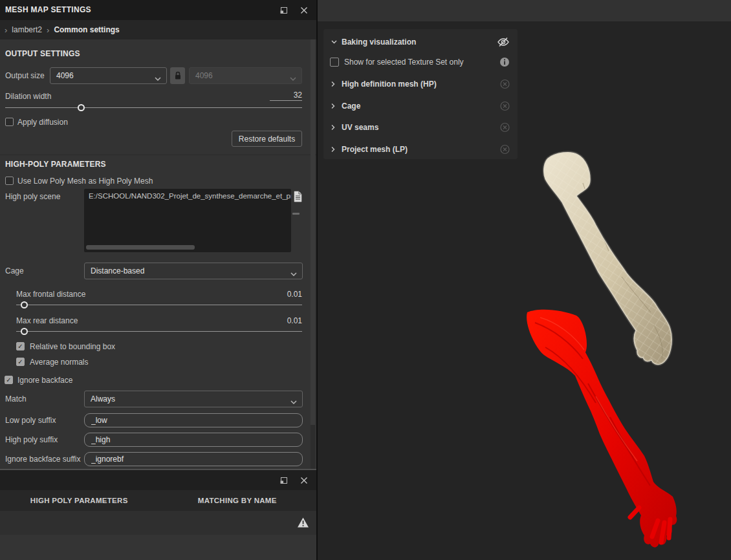 The height and width of the screenshot is (560, 731). I want to click on average-normals-label: Average normals, so click(60, 362).